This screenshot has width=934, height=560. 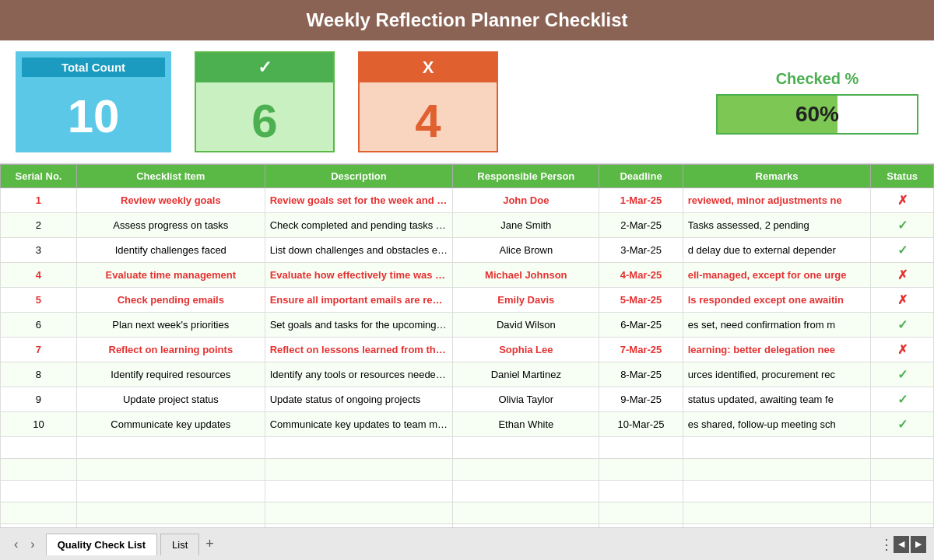 What do you see at coordinates (526, 350) in the screenshot?
I see `cell-person: Sophia Lee` at bounding box center [526, 350].